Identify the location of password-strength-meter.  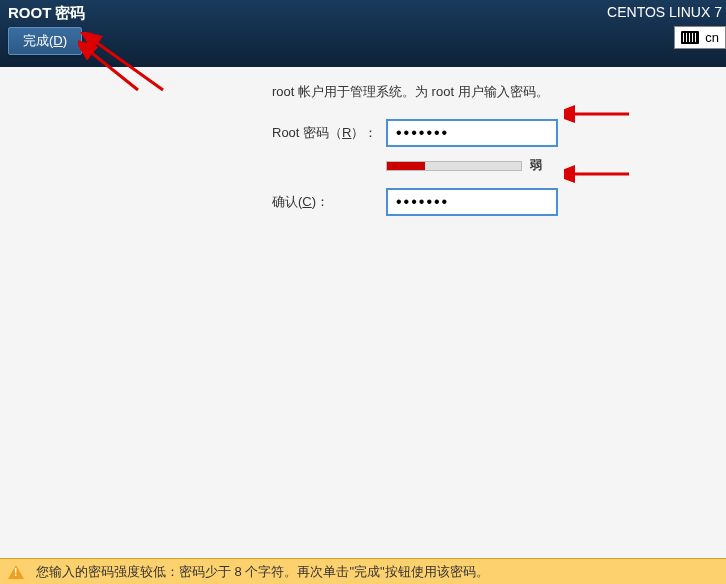
(454, 166).